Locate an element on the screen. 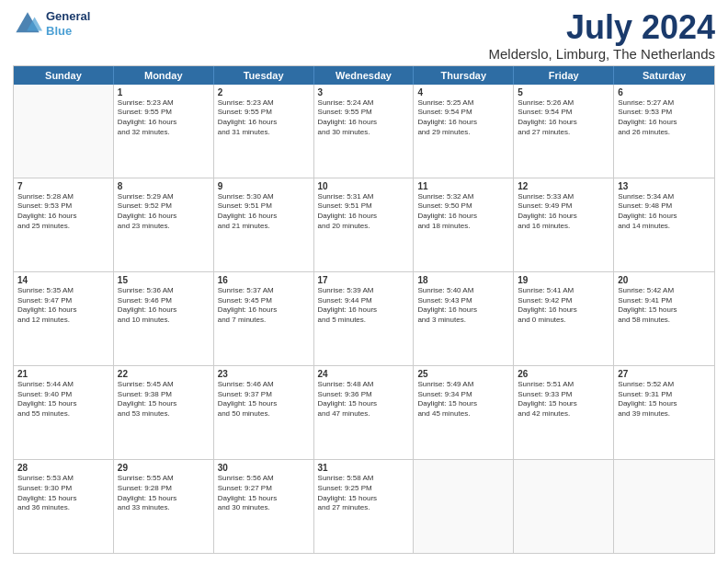  cell-info-line: Sunset: 9:25 PM is located at coordinates (364, 489).